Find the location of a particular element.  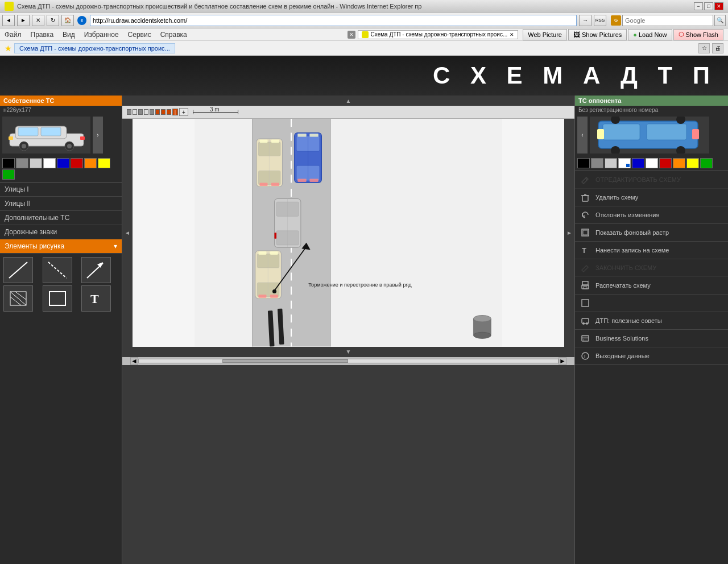

color-yellow is located at coordinates (104, 163).